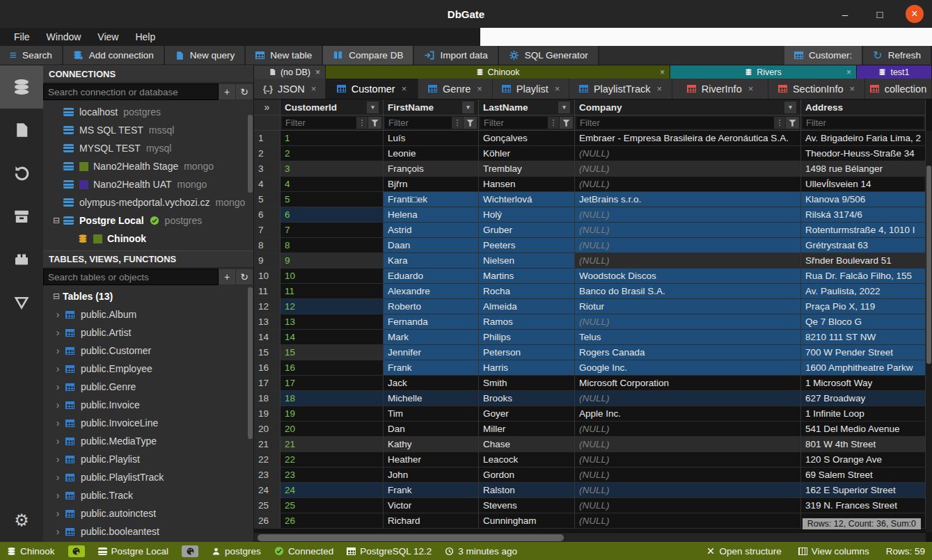 The image size is (932, 560). What do you see at coordinates (267, 475) in the screenshot?
I see `row-number: 23` at bounding box center [267, 475].